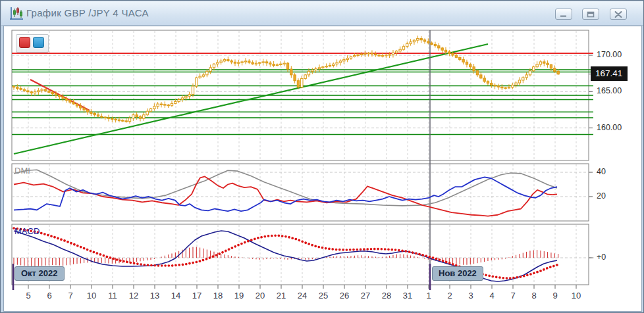 This screenshot has width=644, height=313. I want to click on minimize-button, so click(564, 14).